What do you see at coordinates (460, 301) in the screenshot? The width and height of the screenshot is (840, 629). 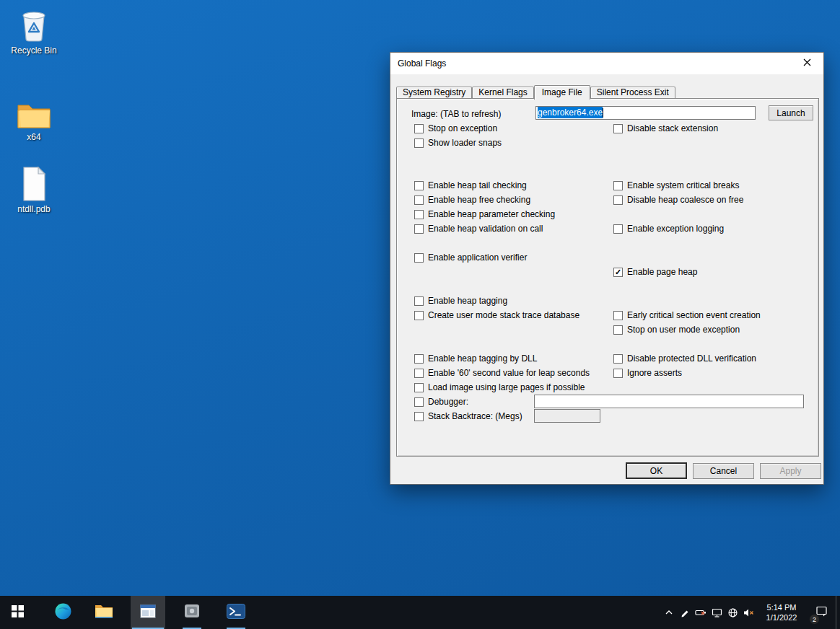 I see `checkbox-enable-heap-tagging: Enable heap tagging` at bounding box center [460, 301].